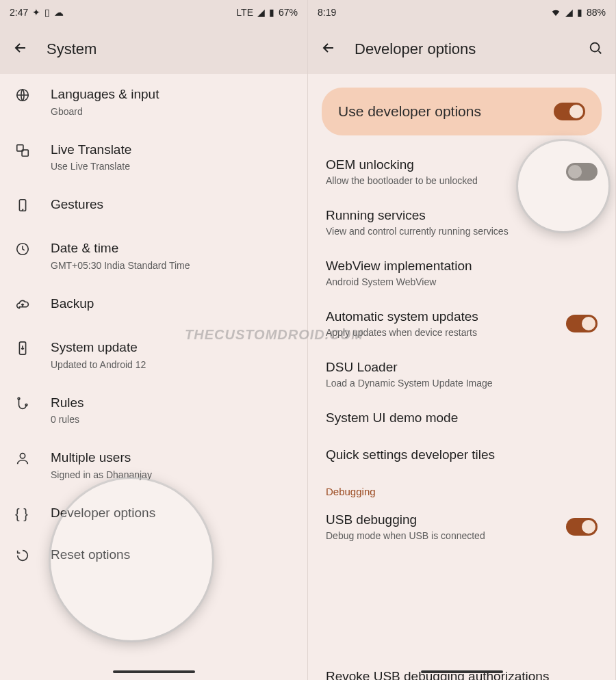 This screenshot has height=680, width=616. Describe the element at coordinates (461, 374) in the screenshot. I see `dev-item-dsu-loader: DSU Loader Load a Dynamic System Update …` at that location.